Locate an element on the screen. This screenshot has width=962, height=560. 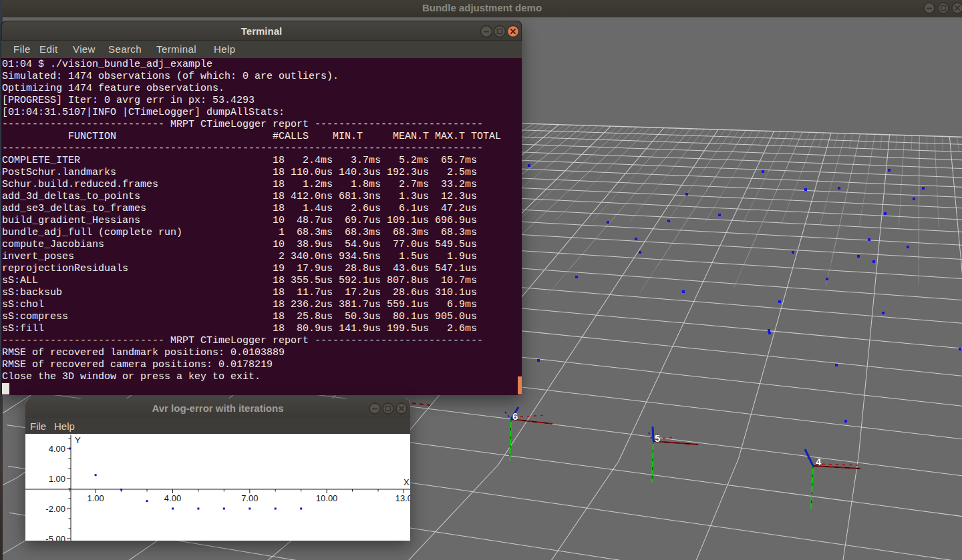
svg-text: 5 is located at coordinates (657, 438).